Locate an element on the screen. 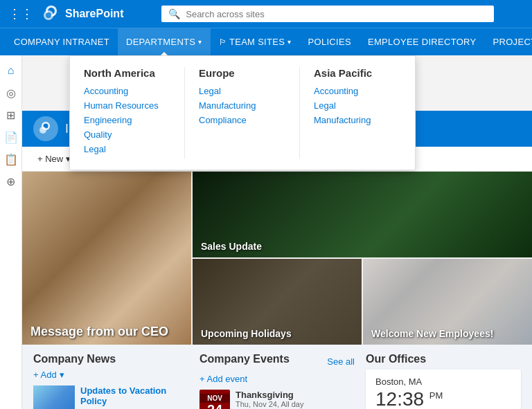 The height and width of the screenshot is (409, 532). holidays-caption: Upcoming Holidays is located at coordinates (247, 334).